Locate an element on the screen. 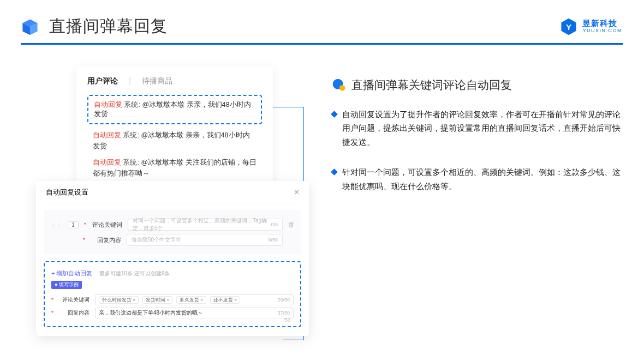  example-area: + 增加自动回复 最多可建10条 还可以创建9条 ● 填写示例 * 评论关键词 … is located at coordinates (172, 294).